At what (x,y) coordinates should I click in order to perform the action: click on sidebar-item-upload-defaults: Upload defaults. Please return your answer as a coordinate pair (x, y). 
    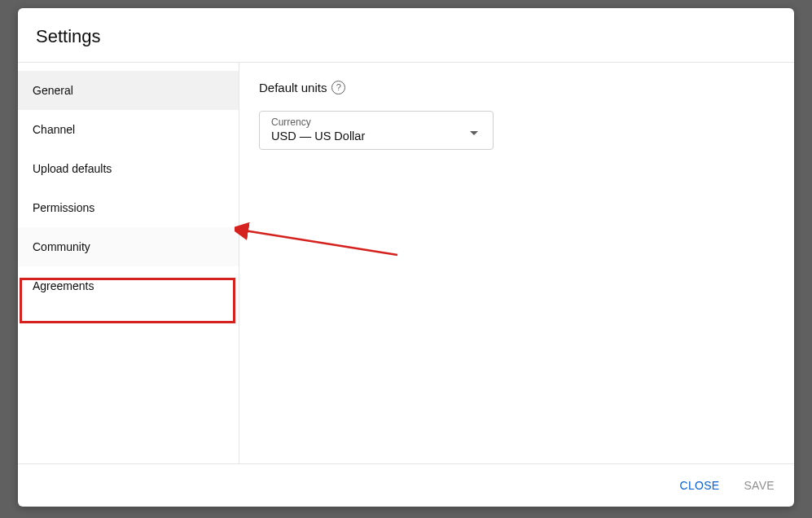
    Looking at the image, I should click on (129, 169).